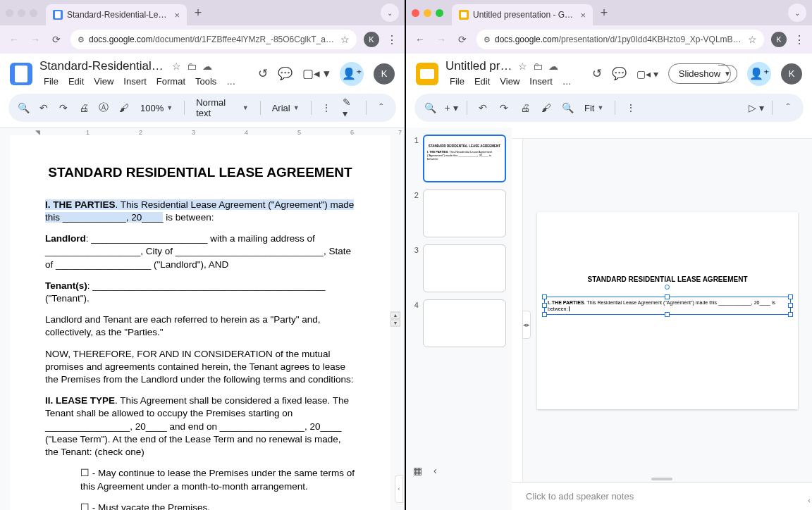 The height and width of the screenshot is (510, 812). I want to click on new-slide-icon: + ▾, so click(451, 108).